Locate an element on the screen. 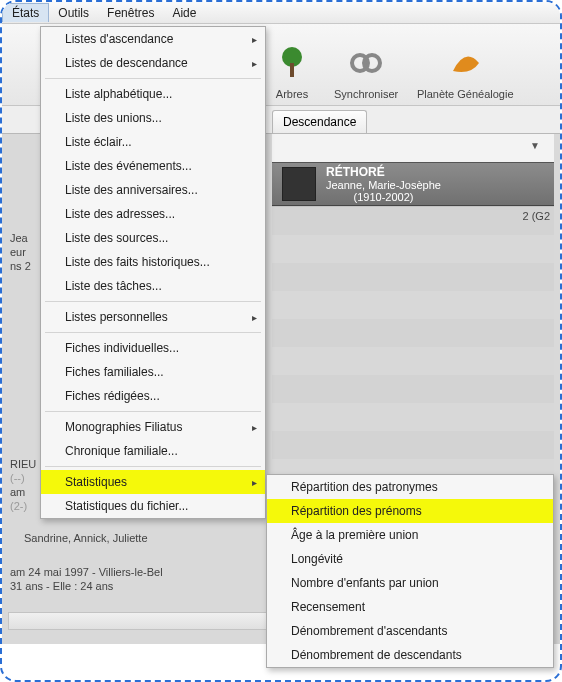  toolbar-planete: Planète Généalogie is located at coordinates (465, 65).